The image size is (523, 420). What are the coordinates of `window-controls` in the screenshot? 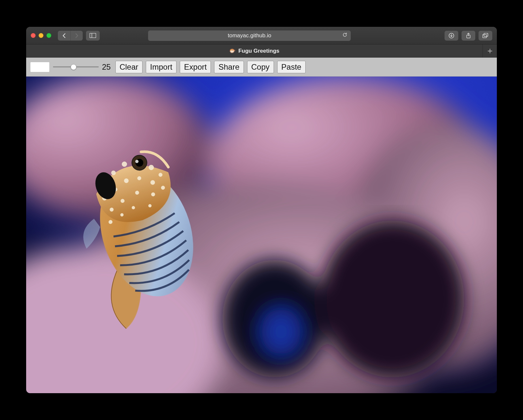 It's located at (41, 35).